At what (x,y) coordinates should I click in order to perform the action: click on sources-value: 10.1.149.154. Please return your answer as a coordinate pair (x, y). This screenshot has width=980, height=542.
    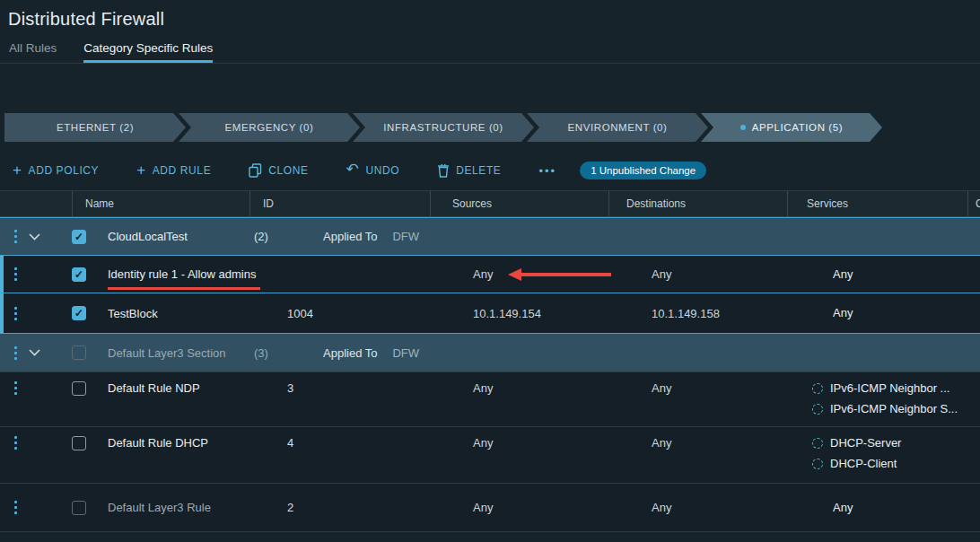
    Looking at the image, I should click on (507, 314).